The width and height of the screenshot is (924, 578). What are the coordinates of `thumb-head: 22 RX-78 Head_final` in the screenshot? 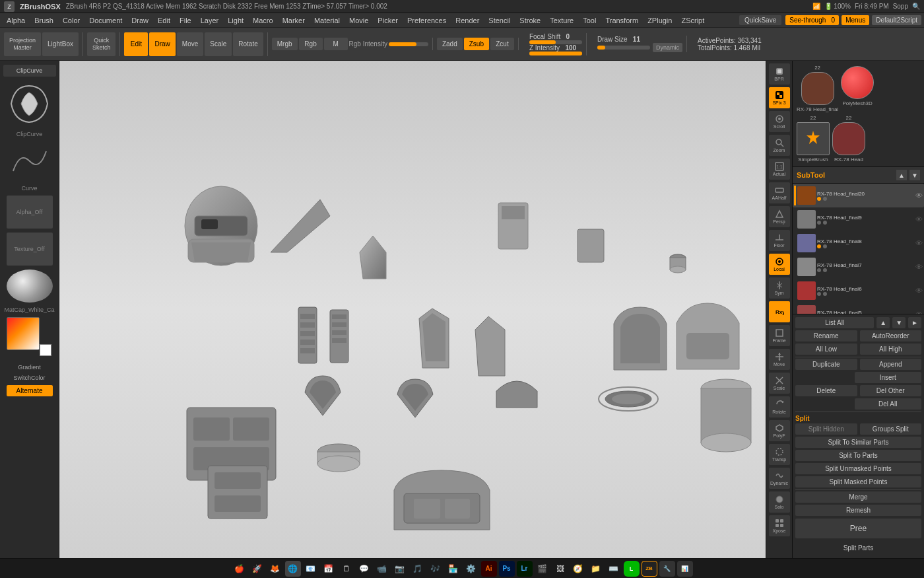 It's located at (817, 89).